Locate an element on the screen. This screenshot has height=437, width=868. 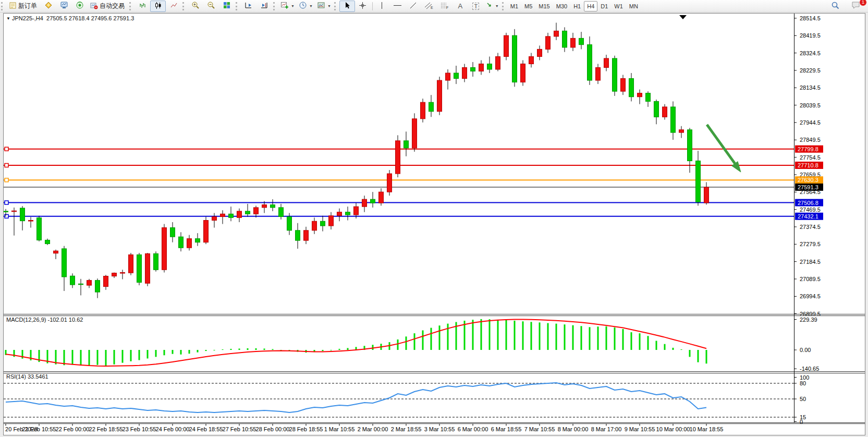
timeframe-h4-button: H4 is located at coordinates (591, 6).